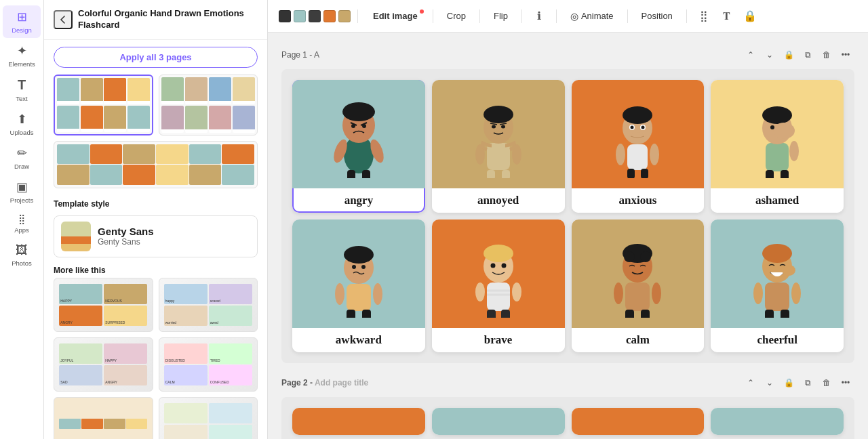 The width and height of the screenshot is (868, 439). Describe the element at coordinates (751, 55) in the screenshot. I see `page-collapse-up: ⌃` at that location.